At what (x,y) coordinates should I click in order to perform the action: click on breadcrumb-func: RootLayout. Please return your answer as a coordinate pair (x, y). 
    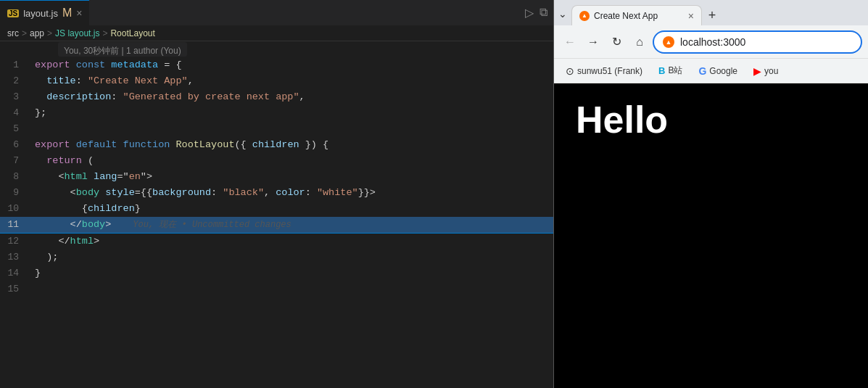
    Looking at the image, I should click on (132, 33).